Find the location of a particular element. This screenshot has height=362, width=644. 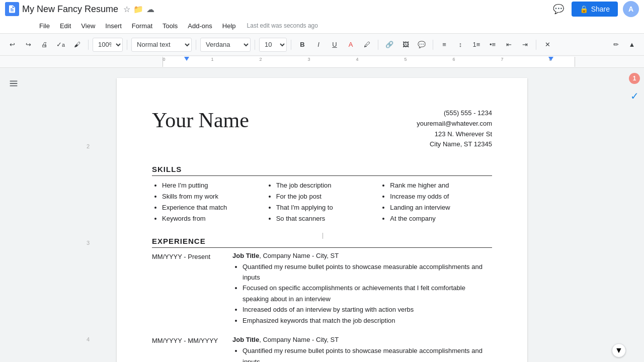

ruler-mark-2: 2 is located at coordinates (261, 59).